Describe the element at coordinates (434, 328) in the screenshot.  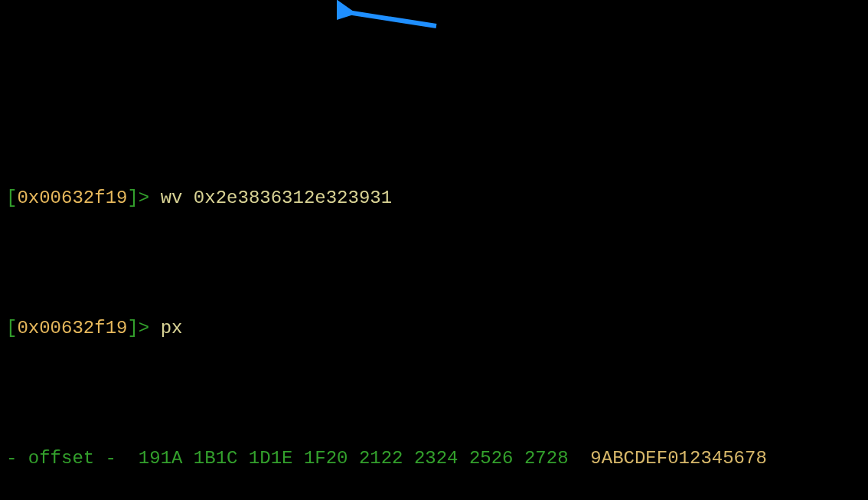
I see `prompt-line: [0x00632f19]> px` at that location.